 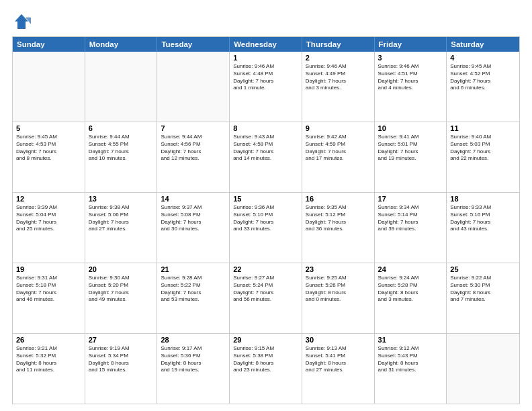 What do you see at coordinates (23, 21) in the screenshot?
I see `logo` at bounding box center [23, 21].